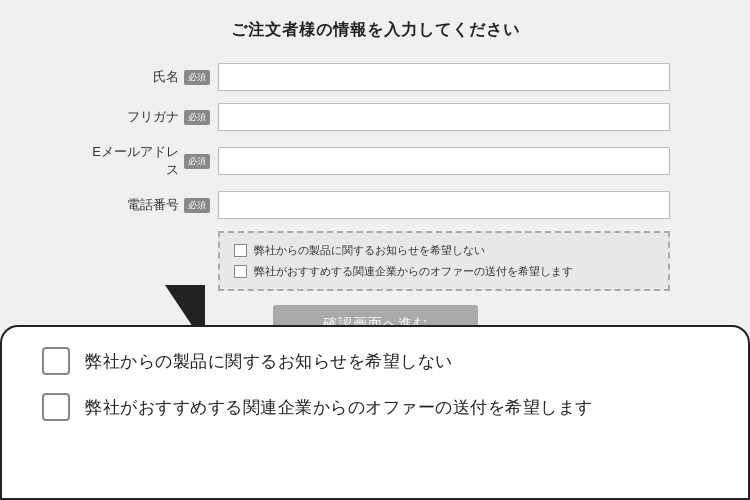 The image size is (750, 500). I want to click on label-furigana: フリガナ 必須, so click(145, 117).